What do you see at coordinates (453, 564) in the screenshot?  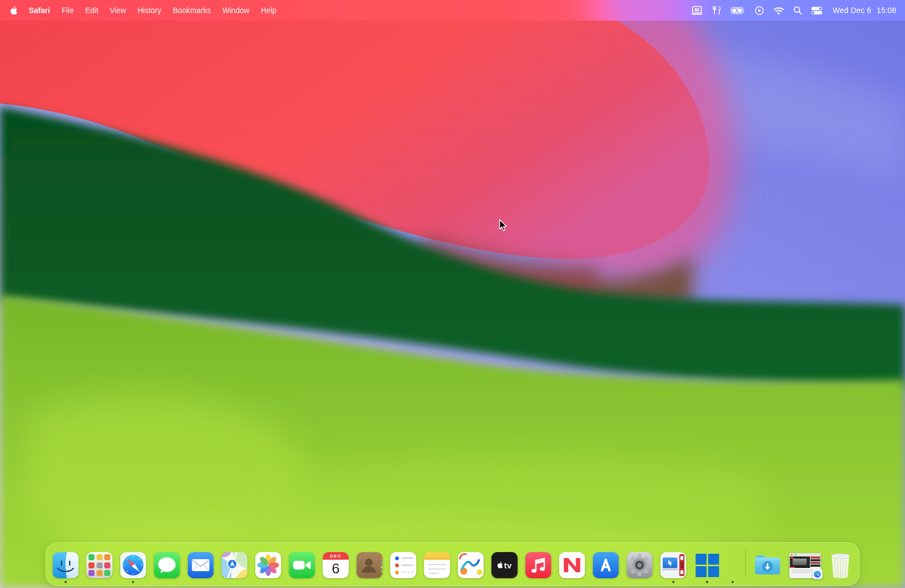 I see `dock: DEC 6` at bounding box center [453, 564].